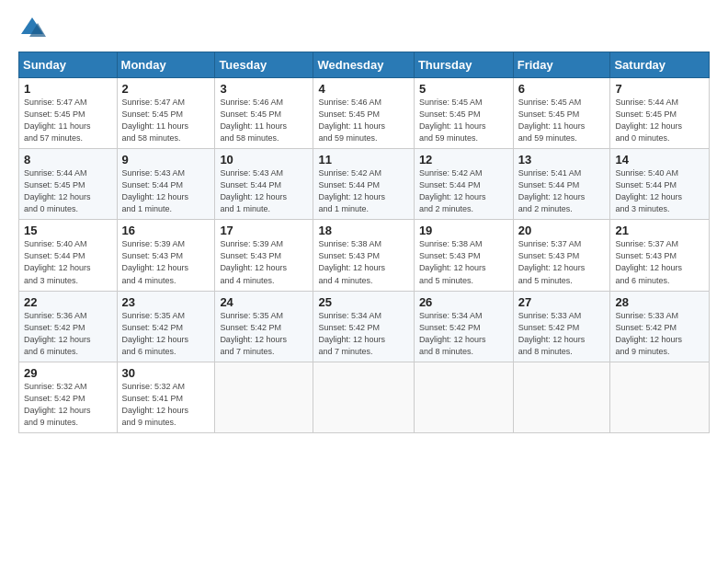 The image size is (728, 563). What do you see at coordinates (68, 160) in the screenshot?
I see `day-number: 8` at bounding box center [68, 160].